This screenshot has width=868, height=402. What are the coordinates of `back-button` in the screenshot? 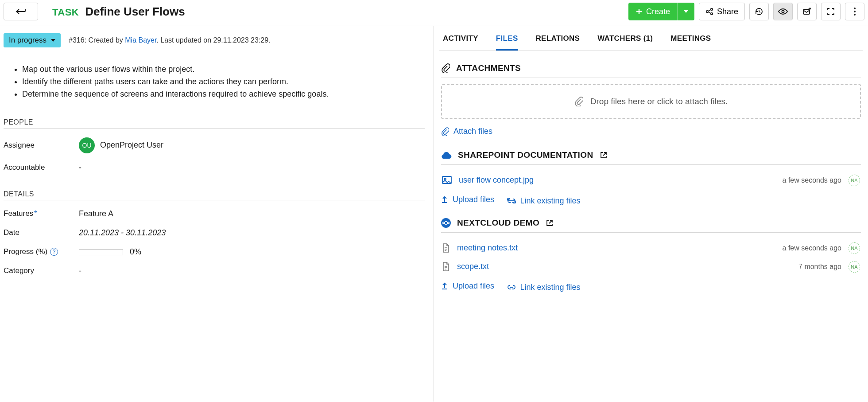 It's located at (21, 12).